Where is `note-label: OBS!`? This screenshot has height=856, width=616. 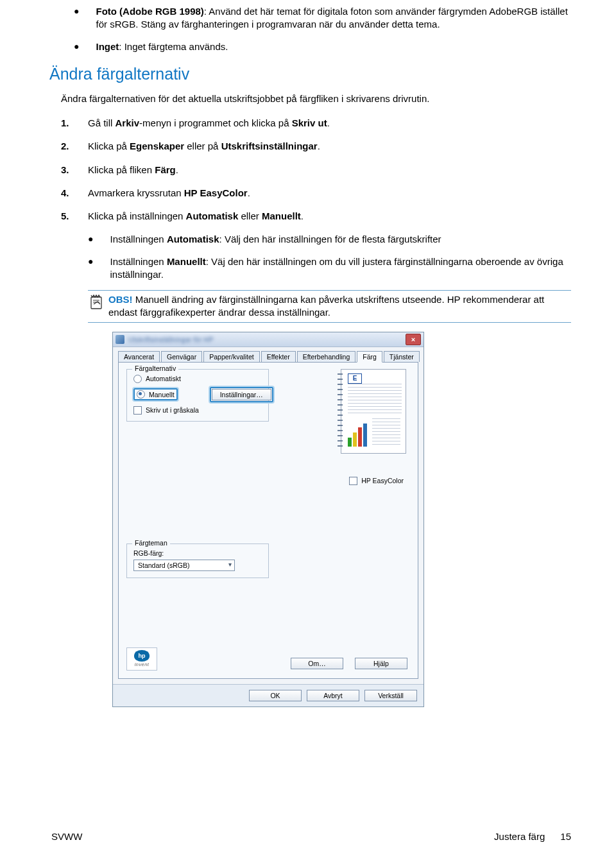
note-label: OBS! is located at coordinates (121, 299).